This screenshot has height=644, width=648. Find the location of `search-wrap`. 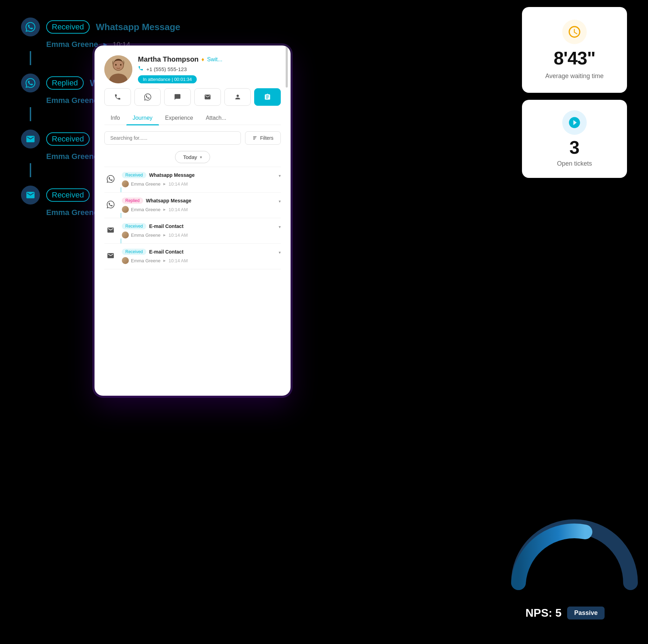

search-wrap is located at coordinates (173, 138).